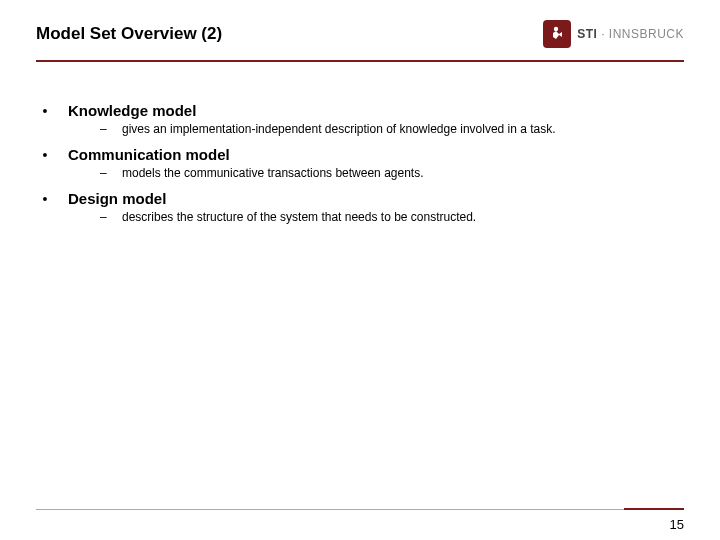 The height and width of the screenshot is (540, 720). Describe the element at coordinates (630, 34) in the screenshot. I see `logo-text: STI · INNSBRUCK` at that location.